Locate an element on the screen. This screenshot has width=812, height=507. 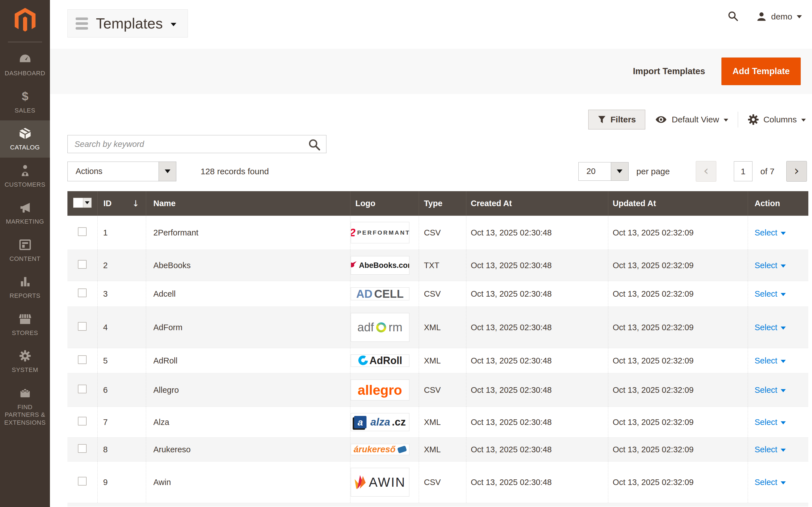
page-actions-bar: Import Templates Add Template is located at coordinates (431, 71).